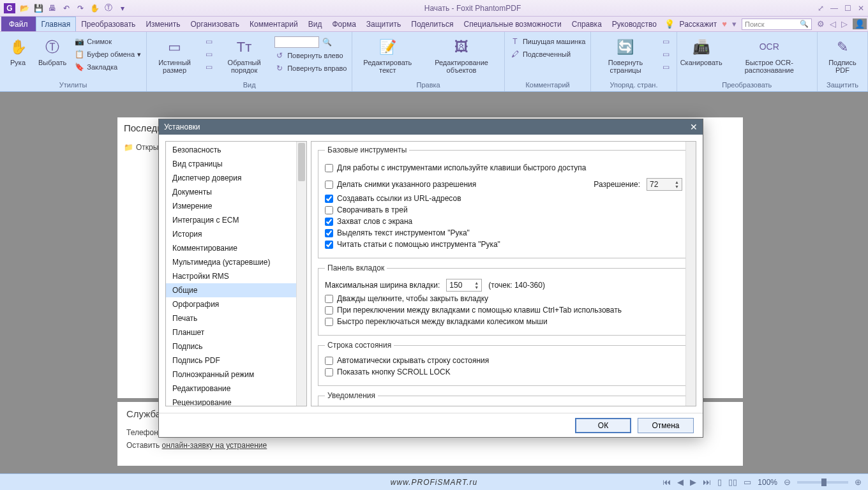 The image size is (868, 490). I want to click on next-page-icon: ▶, so click(693, 482).